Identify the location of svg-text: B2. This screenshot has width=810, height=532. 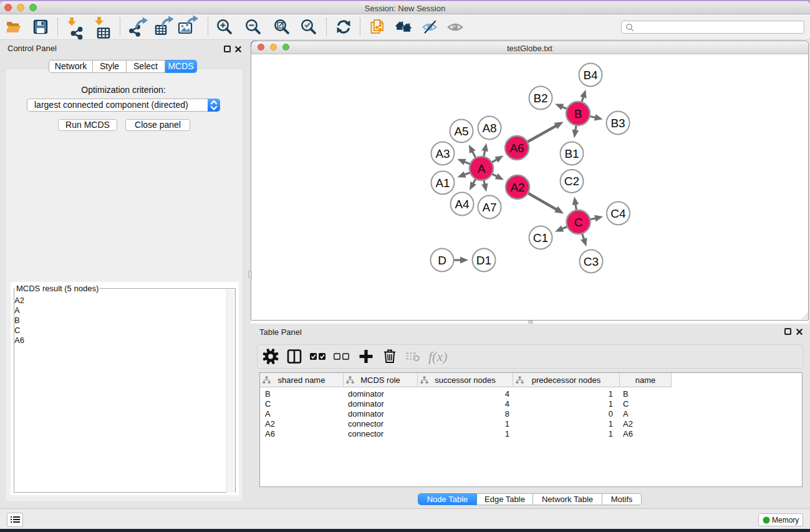
(540, 99).